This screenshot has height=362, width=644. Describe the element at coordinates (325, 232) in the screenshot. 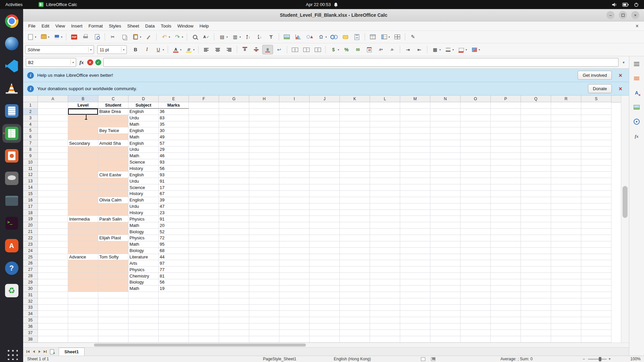

I see `cell-J21` at that location.